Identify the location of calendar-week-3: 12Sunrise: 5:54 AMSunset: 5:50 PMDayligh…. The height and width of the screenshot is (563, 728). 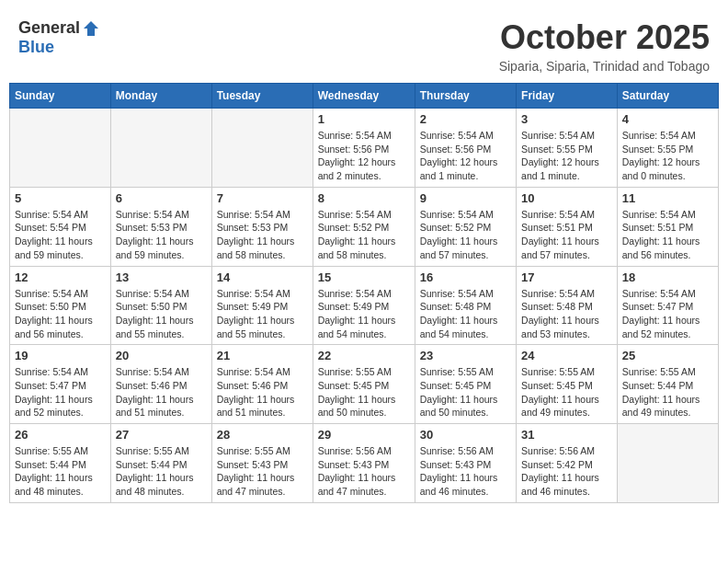
(364, 305).